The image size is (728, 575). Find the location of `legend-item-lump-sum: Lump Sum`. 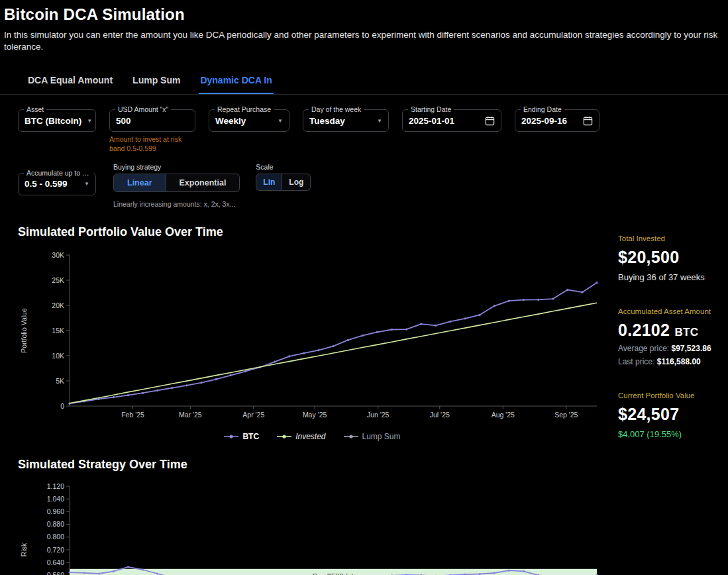

legend-item-lump-sum: Lump Sum is located at coordinates (372, 437).